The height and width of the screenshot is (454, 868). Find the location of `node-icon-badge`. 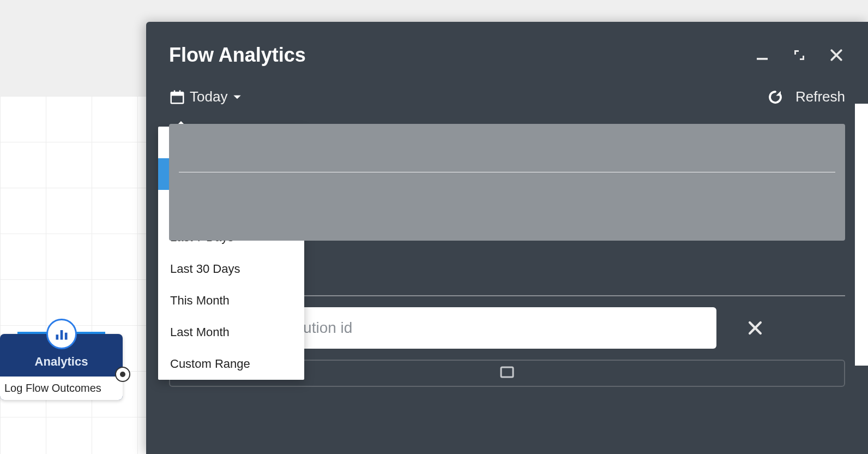

node-icon-badge is located at coordinates (62, 334).